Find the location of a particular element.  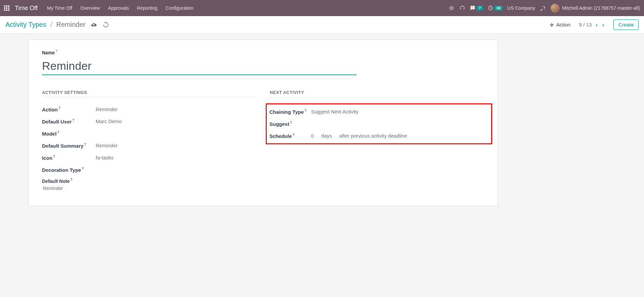

decoration-type-label: Decoration Type is located at coordinates (61, 170).